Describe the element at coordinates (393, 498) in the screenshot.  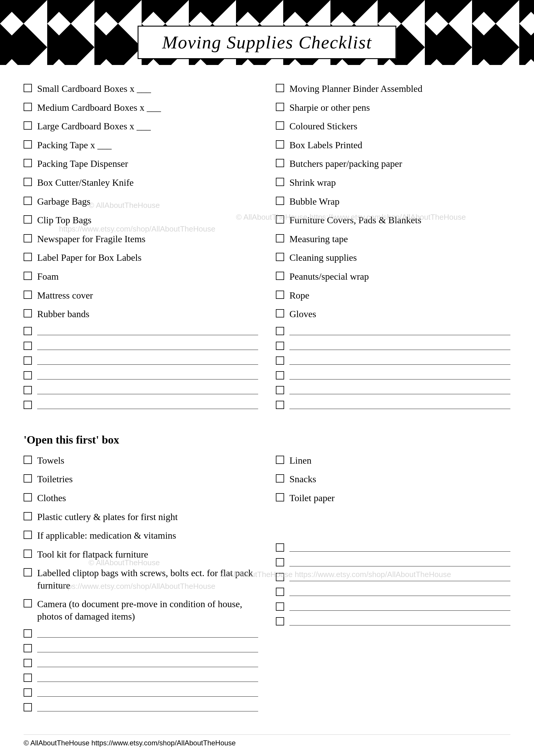
I see `list-item: Toilet paper` at that location.